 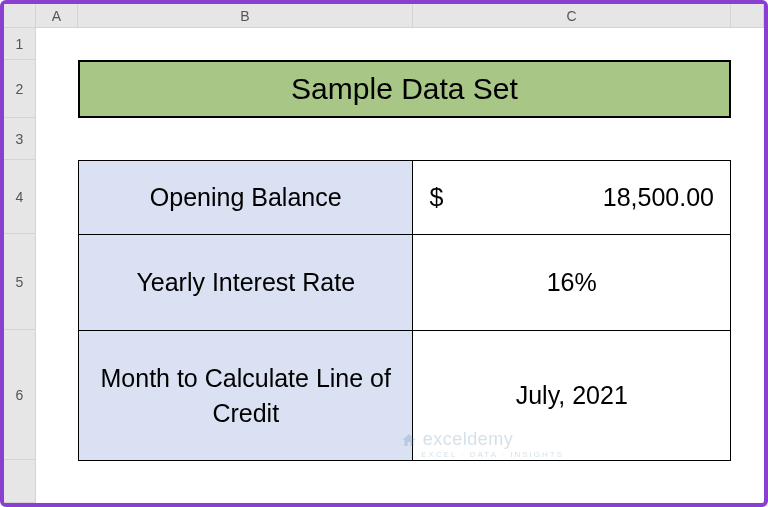 What do you see at coordinates (20, 89) in the screenshot?
I see `row-header-2: 2` at bounding box center [20, 89].